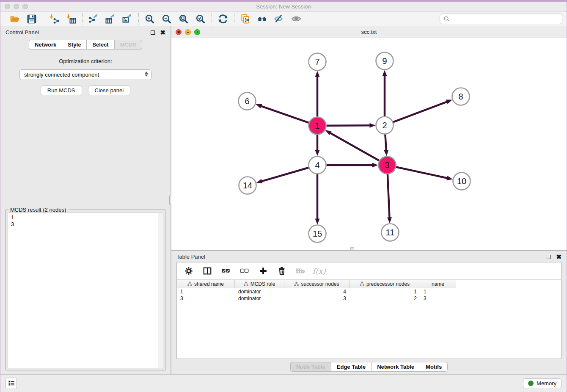 This screenshot has height=392, width=567. Describe the element at coordinates (11, 384) in the screenshot. I see `task-history-button` at that location.